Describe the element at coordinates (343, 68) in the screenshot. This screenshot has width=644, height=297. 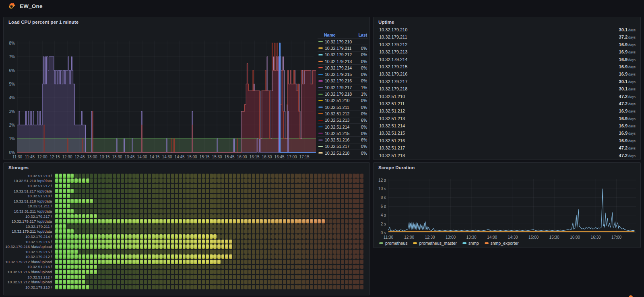
I see `cpu-legend-item: 10.32.179.2140%` at that location.